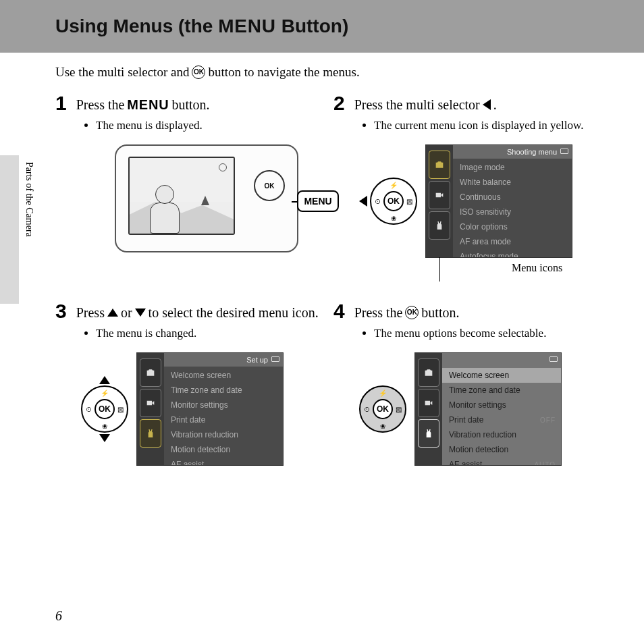  I want to click on step-4-illustration: ⚡ ❀ ⏲ ▨ OK, so click(468, 409).